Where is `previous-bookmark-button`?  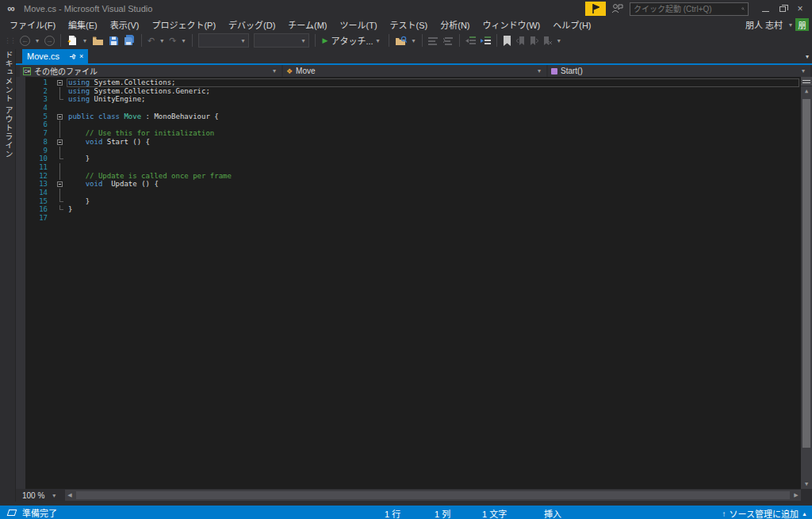
previous-bookmark-button is located at coordinates (520, 40).